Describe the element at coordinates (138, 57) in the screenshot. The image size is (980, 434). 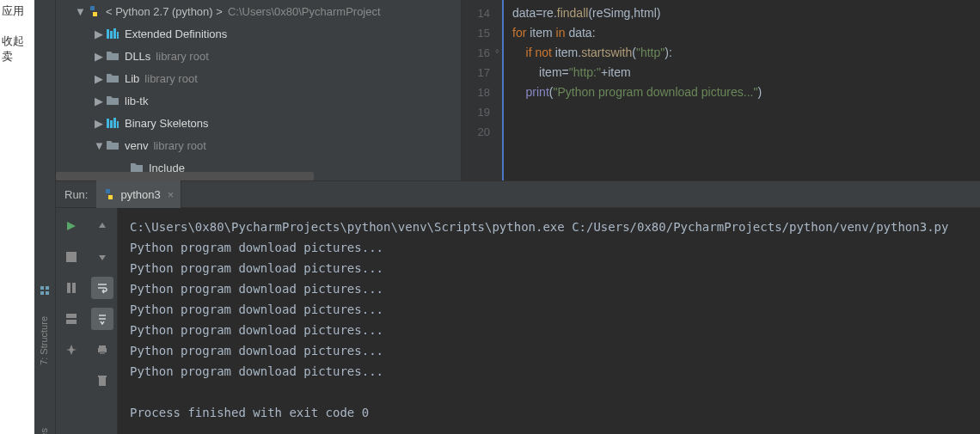
I see `tree-item-label: DLLs` at that location.